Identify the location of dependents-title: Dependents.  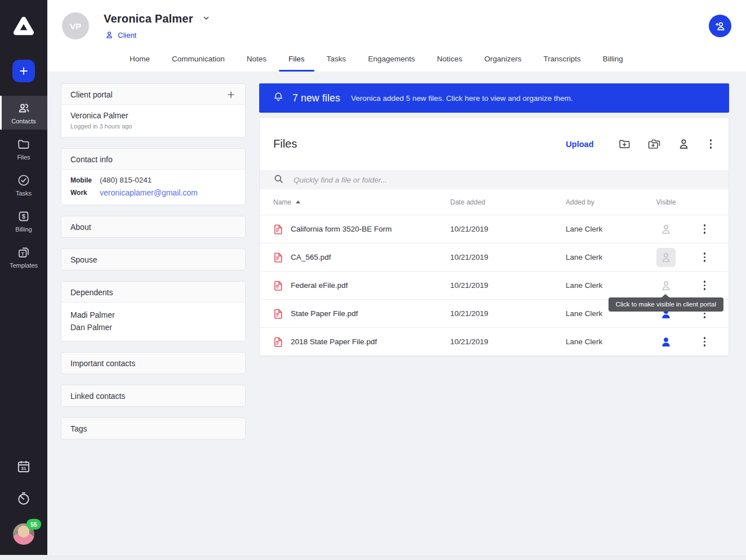
(92, 292).